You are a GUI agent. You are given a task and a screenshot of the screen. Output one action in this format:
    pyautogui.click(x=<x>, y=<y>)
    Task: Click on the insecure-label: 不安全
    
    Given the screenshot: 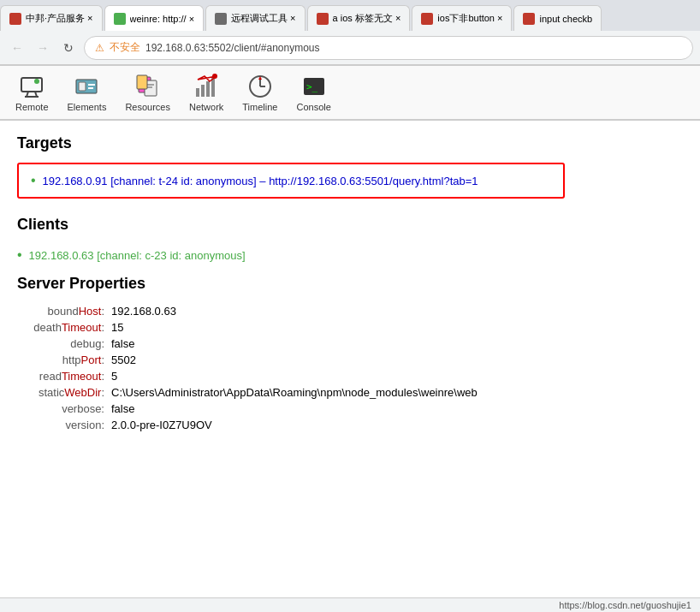 What is the action you would take?
    pyautogui.click(x=125, y=48)
    